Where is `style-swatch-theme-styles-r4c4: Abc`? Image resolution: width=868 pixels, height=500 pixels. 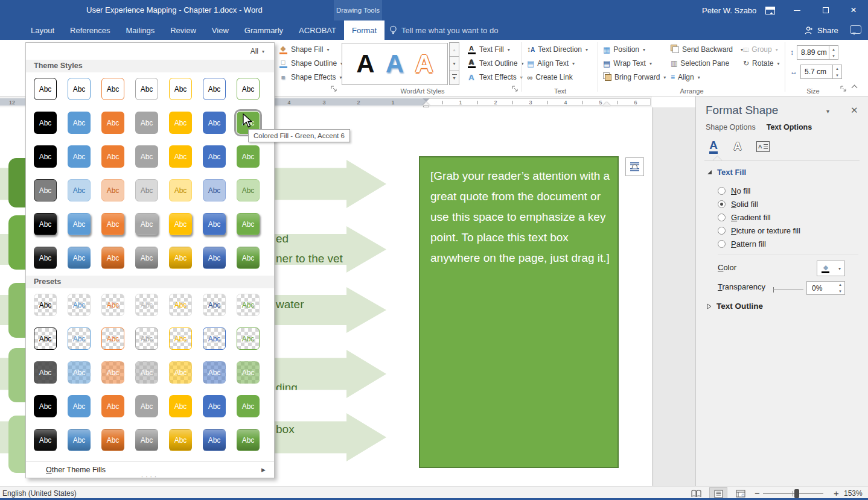 style-swatch-theme-styles-r4c4: Abc is located at coordinates (147, 191).